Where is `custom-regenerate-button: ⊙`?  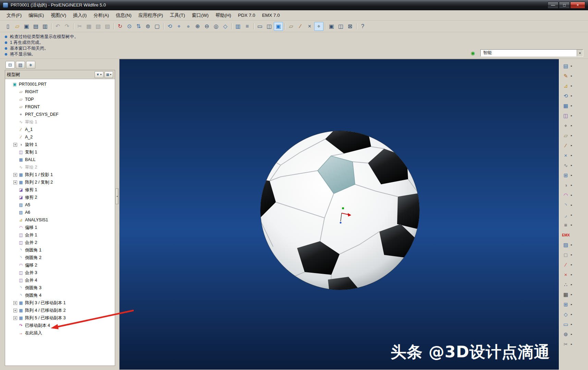
custom-regenerate-button: ⊙ is located at coordinates (130, 26).